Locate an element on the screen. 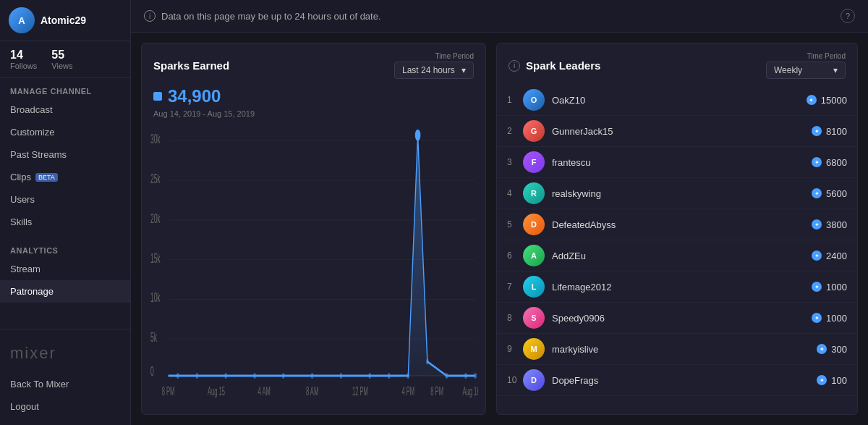 This screenshot has height=425, width=868. sidebar-stats: 14 Follows 55 Views is located at coordinates (65, 59).